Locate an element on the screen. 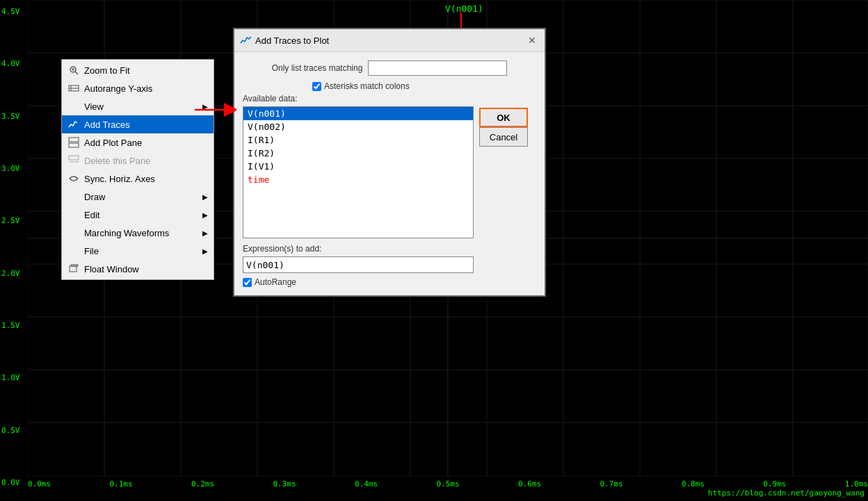 This screenshot has width=868, height=501. expression-label: Expression(s) to add: is located at coordinates (358, 249).